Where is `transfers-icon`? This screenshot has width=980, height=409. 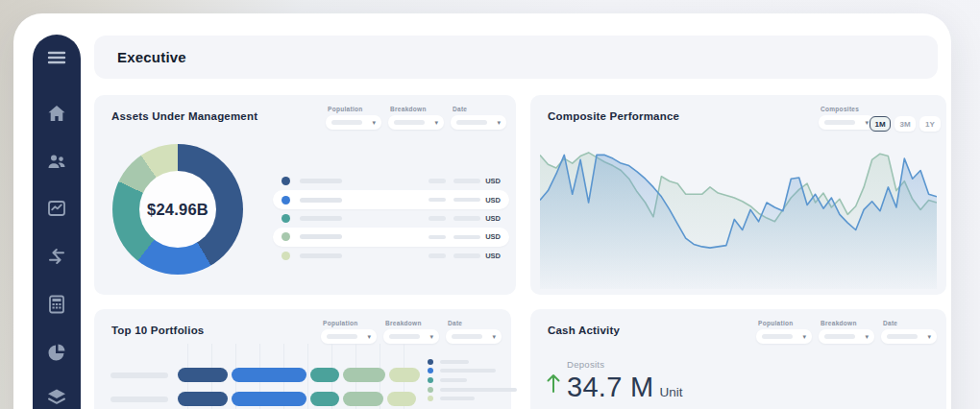
transfers-icon is located at coordinates (57, 256).